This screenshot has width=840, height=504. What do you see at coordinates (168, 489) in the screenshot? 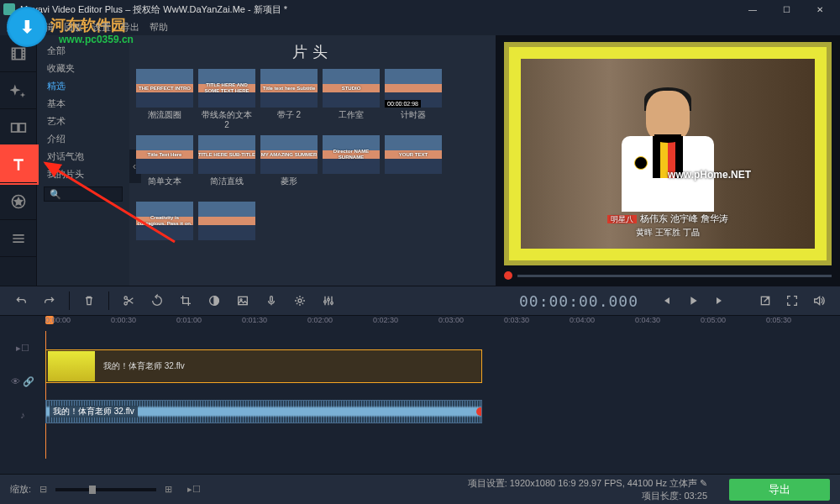
I see `zoom-in-icon: ⊞` at bounding box center [168, 489].